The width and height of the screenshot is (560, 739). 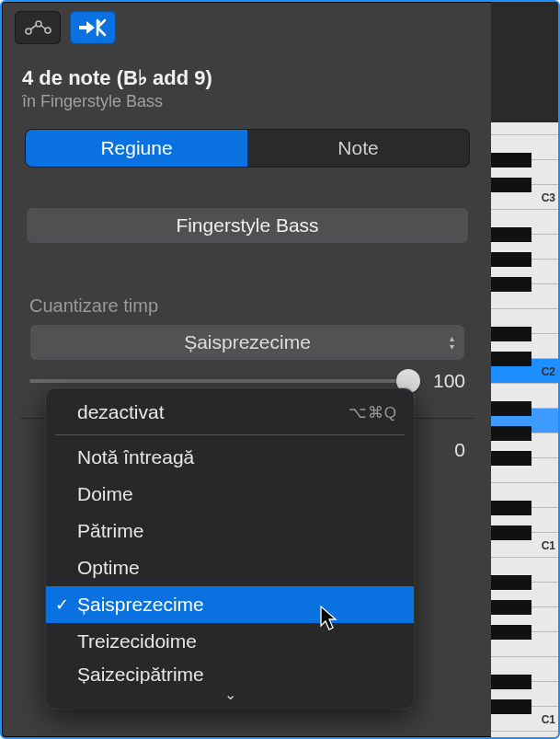 I want to click on midi-in-icon, so click(x=93, y=28).